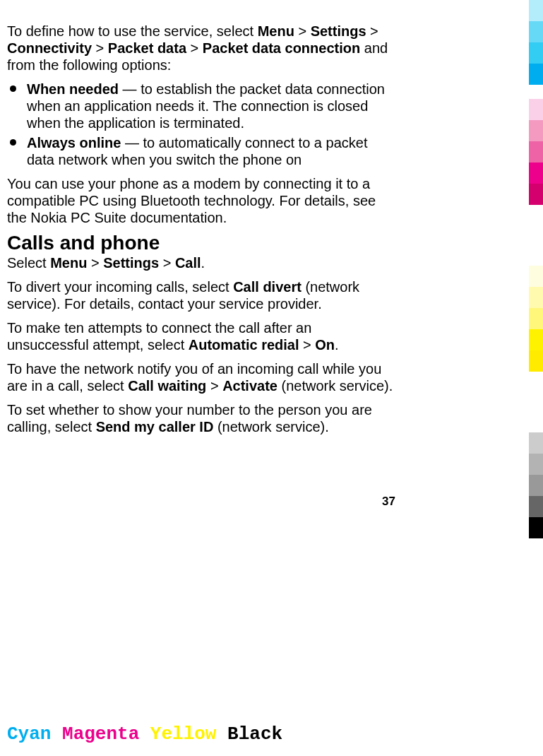 This screenshot has height=756, width=543. I want to click on option-title: Always online, so click(73, 143).